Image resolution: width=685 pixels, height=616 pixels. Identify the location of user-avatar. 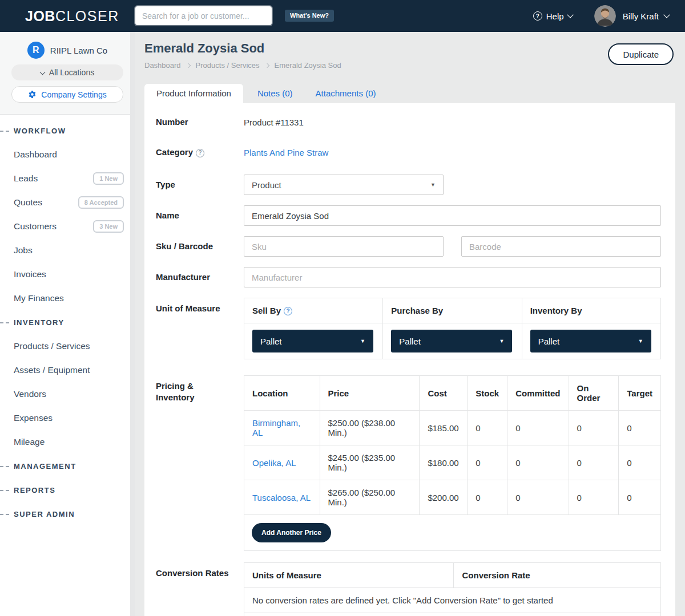
(605, 16).